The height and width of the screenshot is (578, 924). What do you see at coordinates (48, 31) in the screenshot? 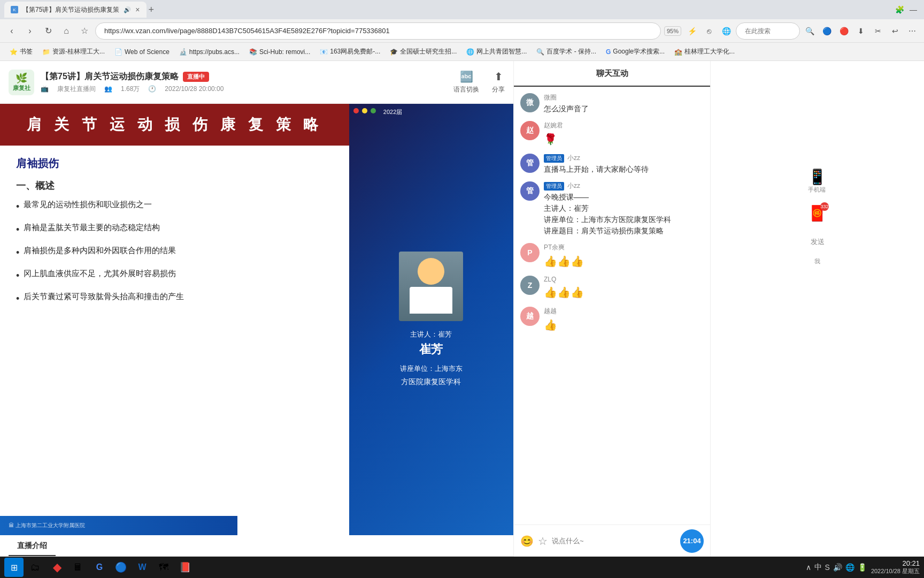
I see `refresh-button: ↻` at bounding box center [48, 31].